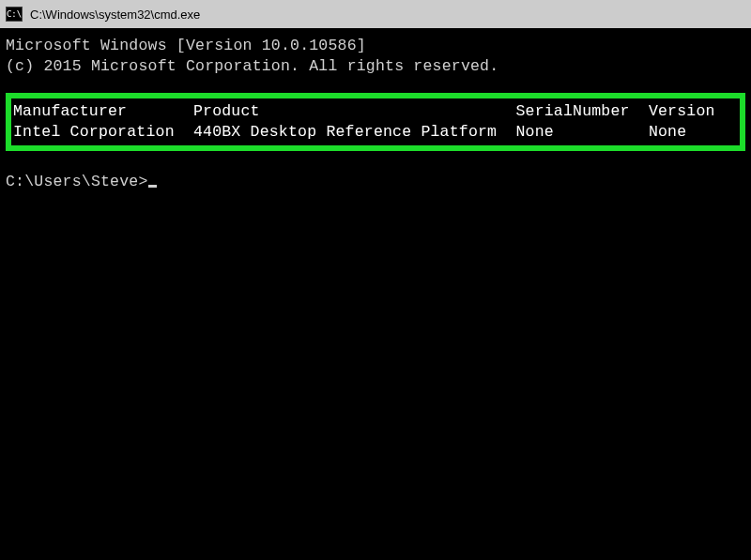 This screenshot has height=560, width=751. What do you see at coordinates (69, 111) in the screenshot?
I see `col-header-manufacturer: Manufacturer` at bounding box center [69, 111].